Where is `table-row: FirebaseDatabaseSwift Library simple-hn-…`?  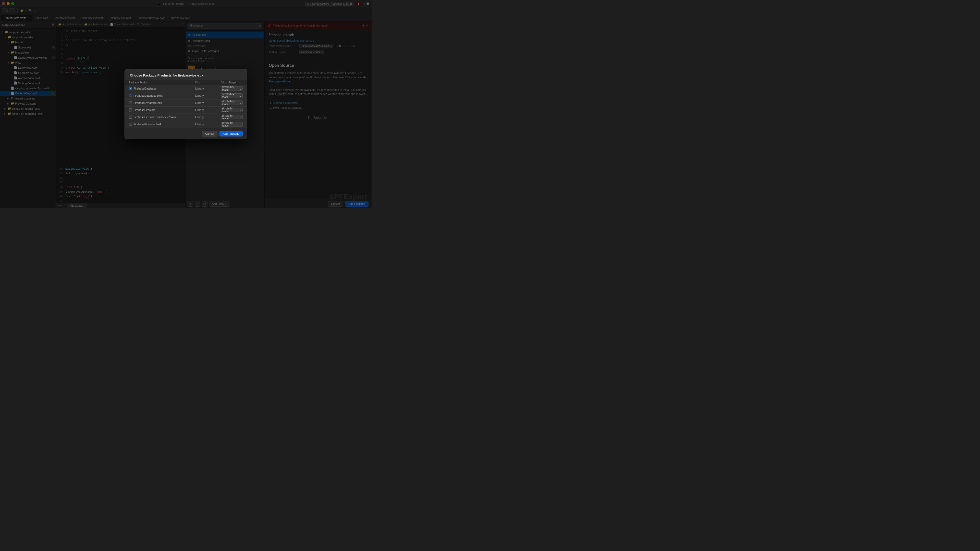
table-row: FirebaseDatabaseSwift Library simple-hn-… is located at coordinates (186, 96).